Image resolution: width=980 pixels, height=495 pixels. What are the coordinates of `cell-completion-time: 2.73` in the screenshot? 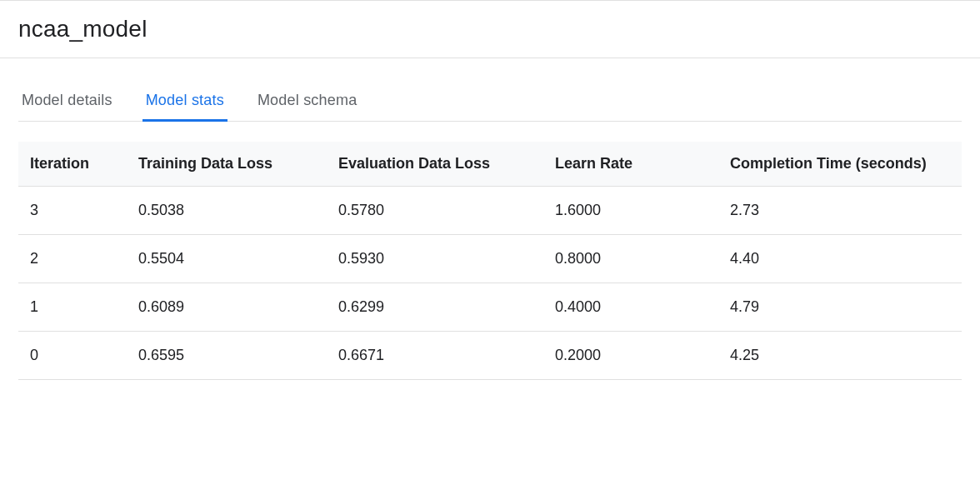 It's located at (840, 211).